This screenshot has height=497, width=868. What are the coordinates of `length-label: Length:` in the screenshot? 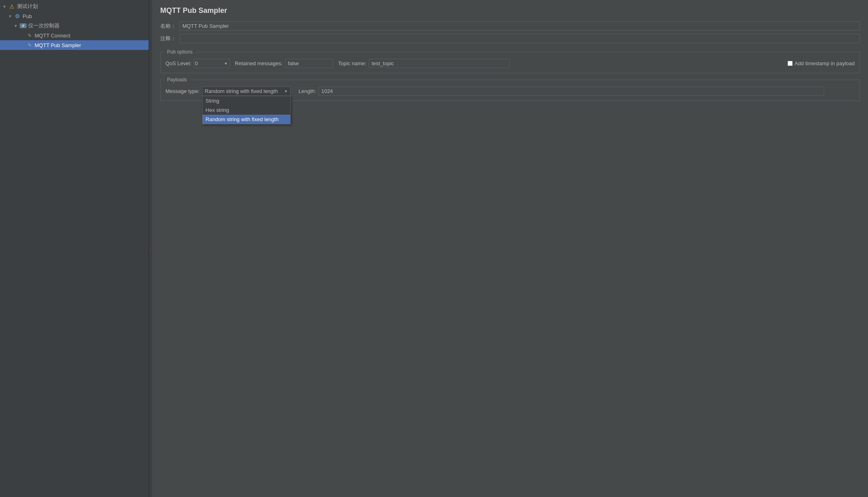 It's located at (308, 91).